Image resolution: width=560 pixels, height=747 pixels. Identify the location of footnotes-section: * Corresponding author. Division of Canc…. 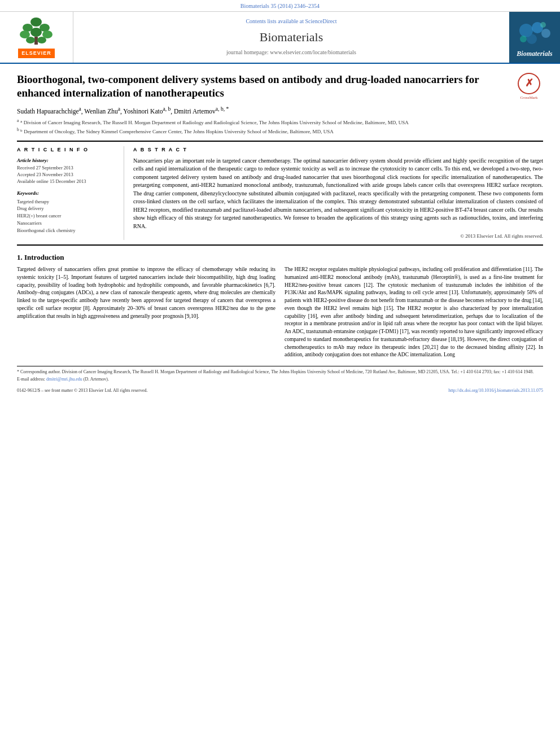
(280, 374).